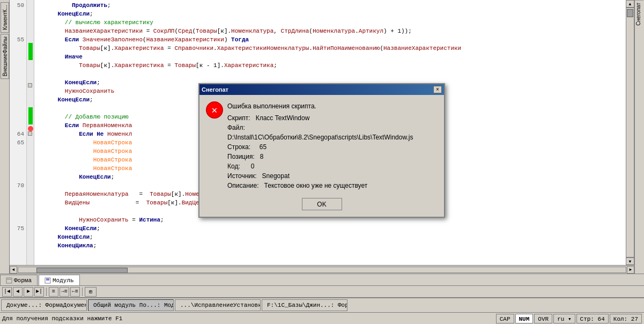 The width and height of the screenshot is (644, 324). I want to click on pos-label: Позиция:, so click(241, 157).